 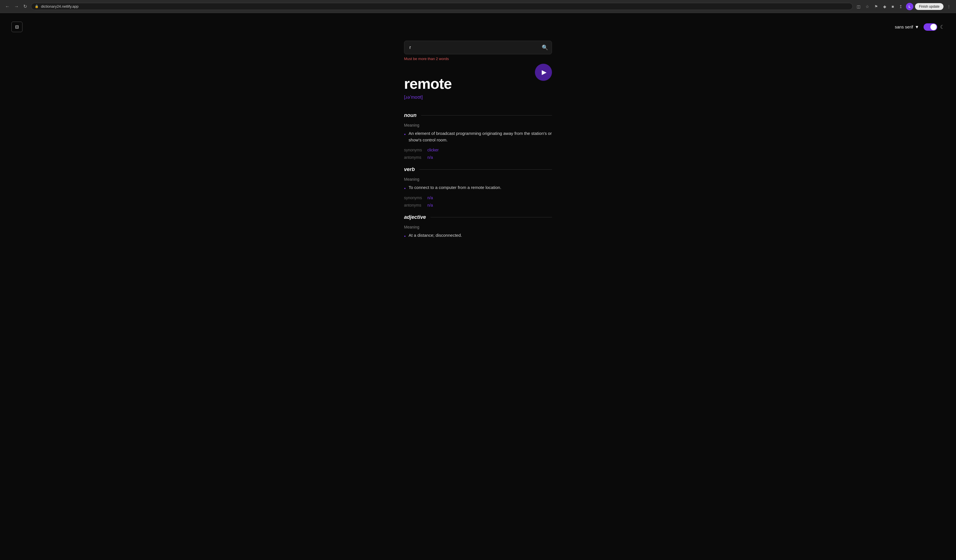 What do you see at coordinates (480, 137) in the screenshot?
I see `meaning-text: An element of broadcast programming orig…` at bounding box center [480, 137].